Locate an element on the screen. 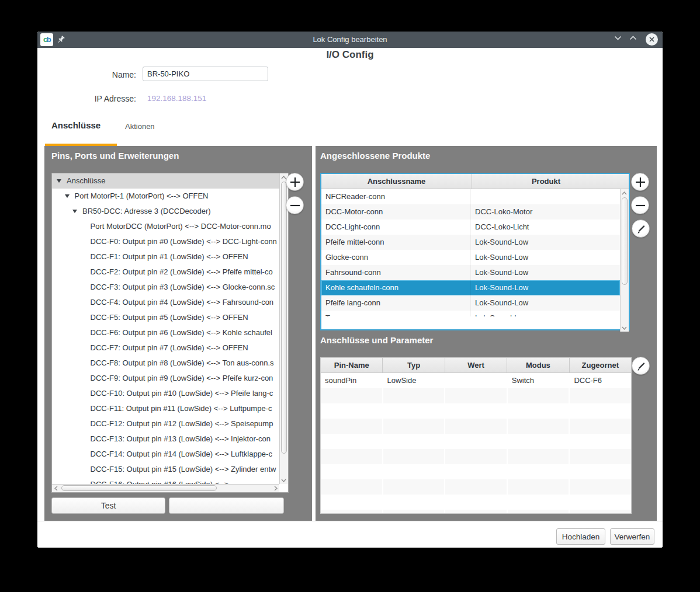  name-input is located at coordinates (206, 74).